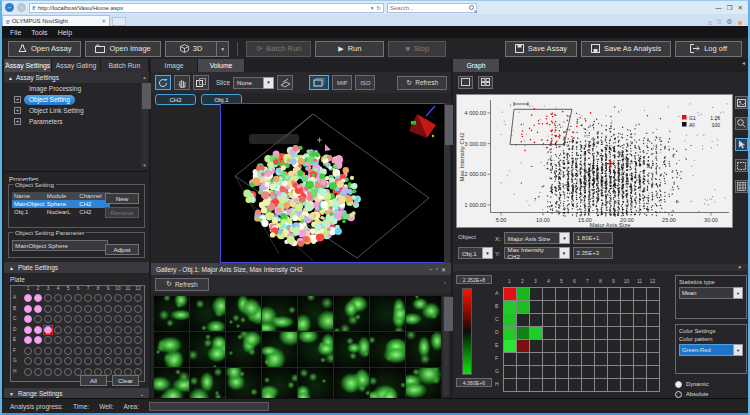 Image resolution: width=750 pixels, height=415 pixels. What do you see at coordinates (125, 66) in the screenshot?
I see `tab-batch-run: Batch Run` at bounding box center [125, 66].